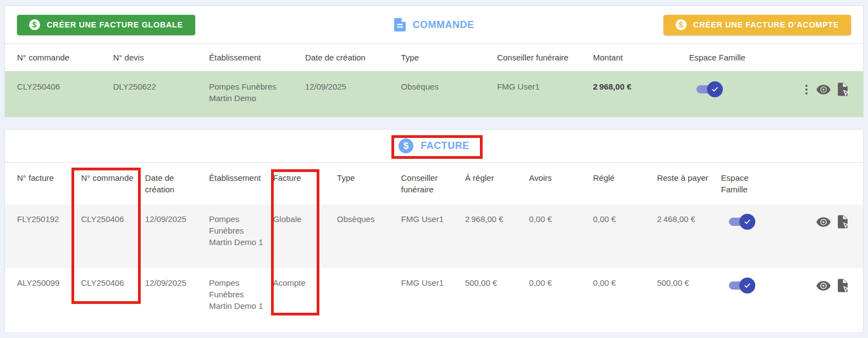 The width and height of the screenshot is (868, 338). What do you see at coordinates (497, 282) in the screenshot?
I see `cell-a-regler: 500,00 €` at bounding box center [497, 282].